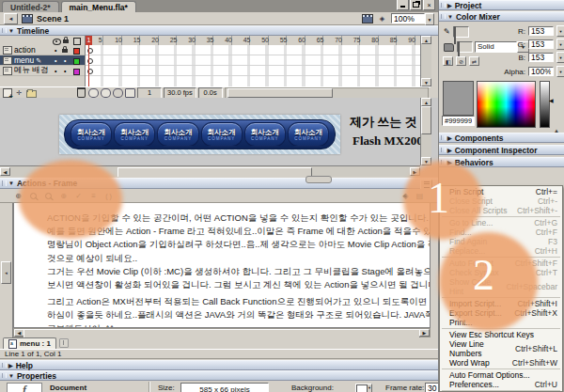  What do you see at coordinates (364, 387) in the screenshot?
I see `background-color-swatch: ▼` at bounding box center [364, 387].